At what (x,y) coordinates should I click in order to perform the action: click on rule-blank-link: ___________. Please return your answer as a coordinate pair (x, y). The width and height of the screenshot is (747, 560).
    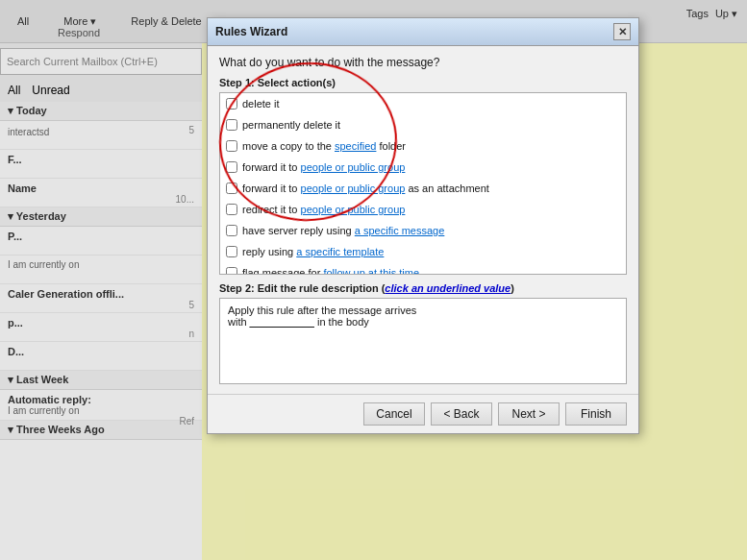
    Looking at the image, I should click on (283, 322).